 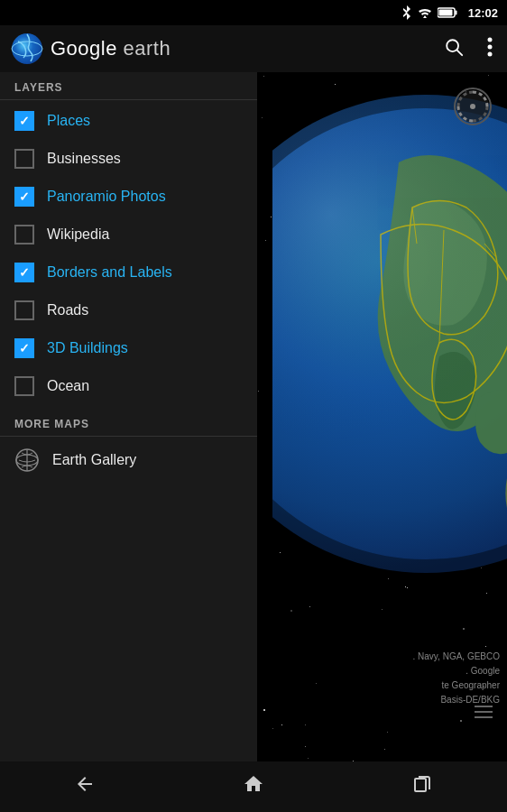 What do you see at coordinates (27, 49) in the screenshot?
I see `app-logo-icon` at bounding box center [27, 49].